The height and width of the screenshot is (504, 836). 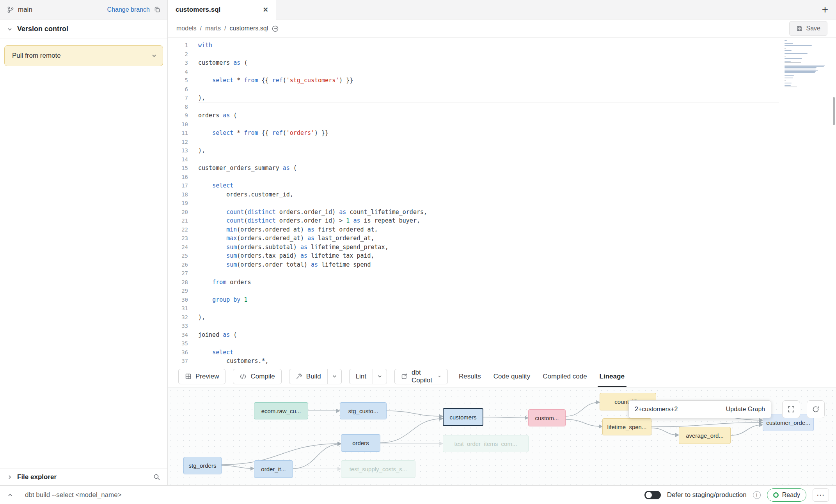 I want to click on build-label: Build, so click(x=314, y=377).